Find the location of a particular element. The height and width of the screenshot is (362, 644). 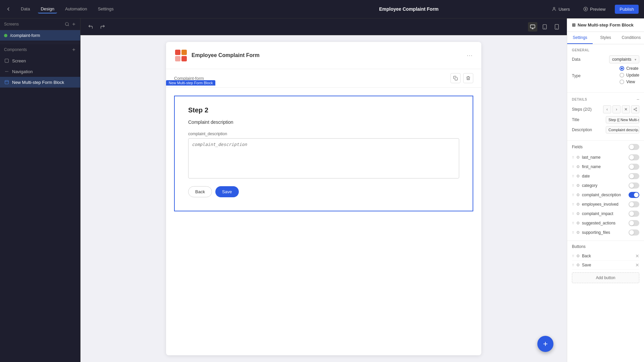

tab-settings: Settings is located at coordinates (580, 38).